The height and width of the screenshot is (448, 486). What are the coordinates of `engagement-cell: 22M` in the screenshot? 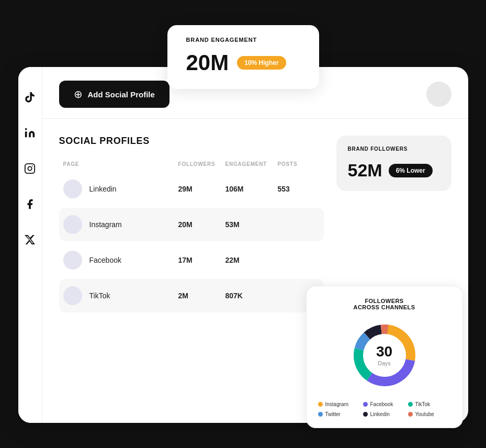 It's located at (252, 260).